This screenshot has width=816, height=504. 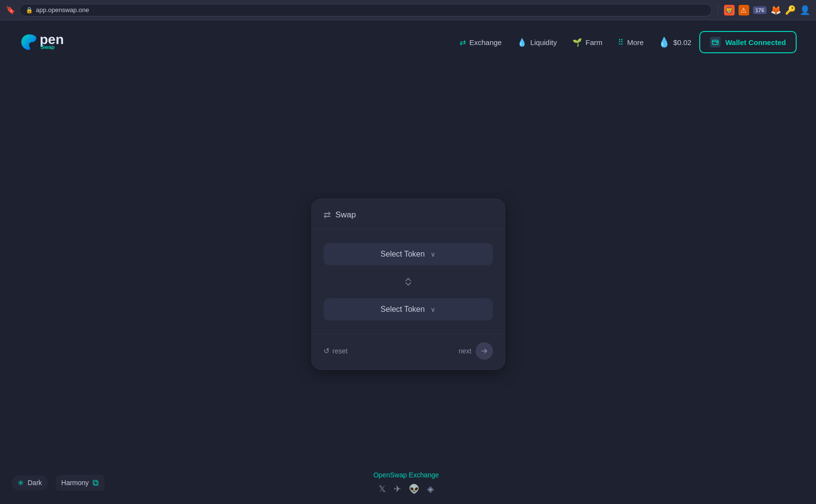 What do you see at coordinates (484, 351) in the screenshot?
I see `next-circle` at bounding box center [484, 351].